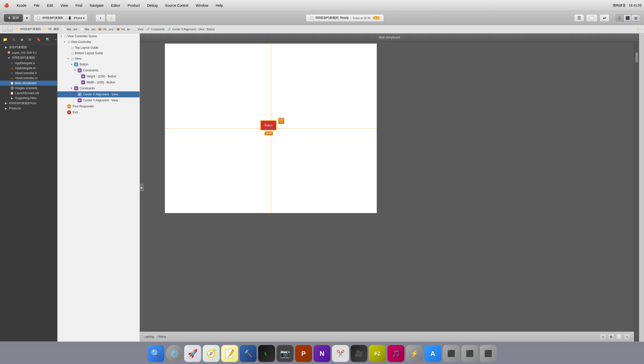 This screenshot has height=364, width=644. What do you see at coordinates (72, 88) in the screenshot?
I see `view-constraints-disclosure: ▼` at bounding box center [72, 88].